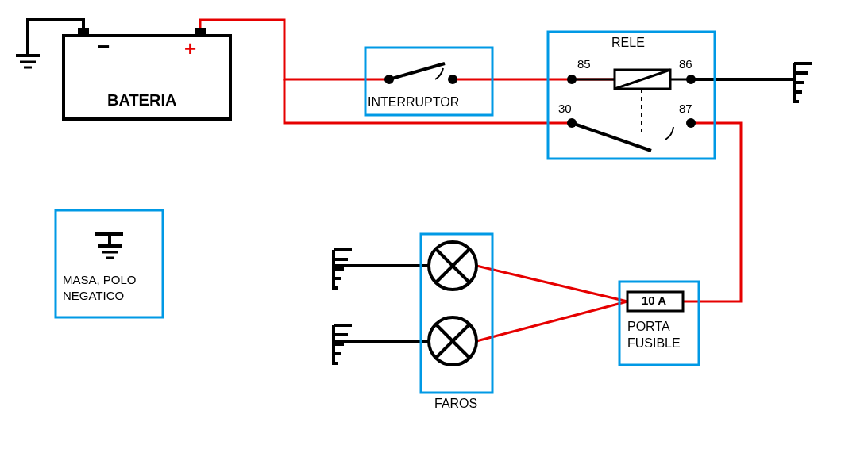  I want to click on relay-label: RELE, so click(628, 43).